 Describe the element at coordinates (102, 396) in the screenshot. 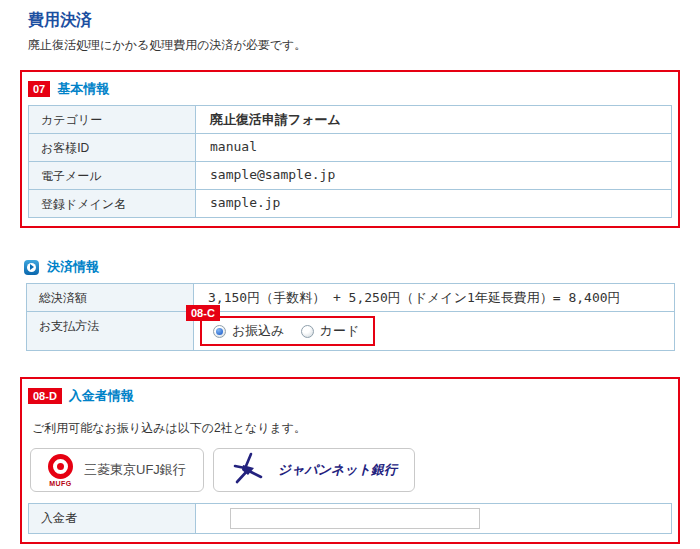

I see `payer-info-title: 入金者情報` at that location.